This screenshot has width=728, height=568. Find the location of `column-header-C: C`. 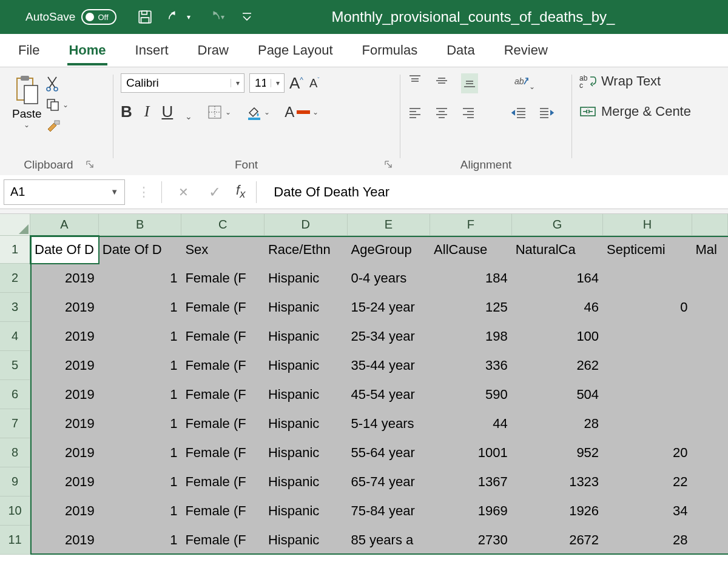

column-header-C: C is located at coordinates (223, 225).